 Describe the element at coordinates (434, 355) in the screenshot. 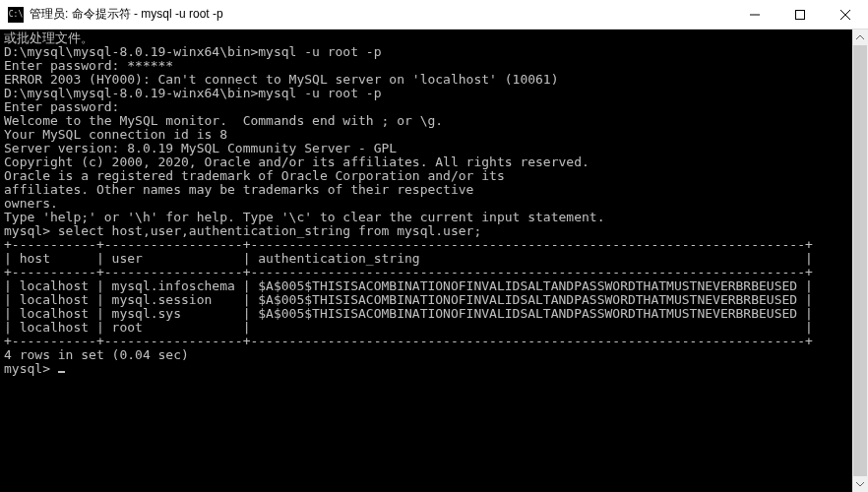

I see `terminal-line: 4 rows in set (0.04 sec)` at that location.